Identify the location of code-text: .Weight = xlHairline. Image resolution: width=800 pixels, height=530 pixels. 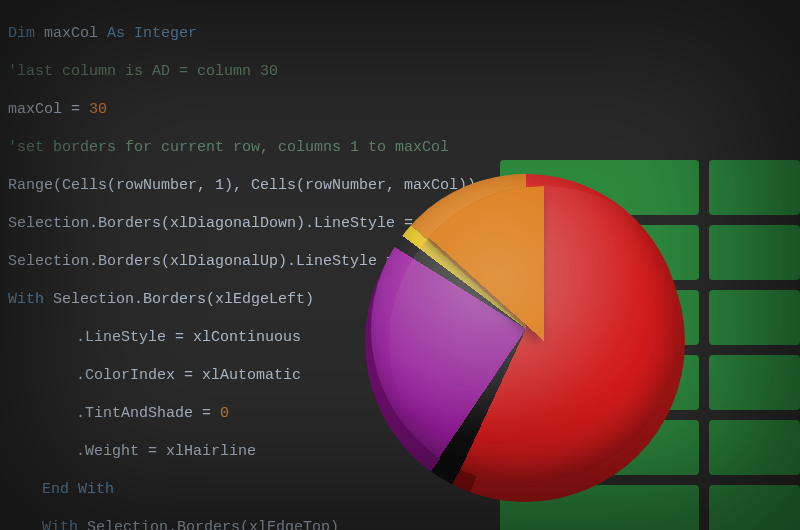
(166, 452).